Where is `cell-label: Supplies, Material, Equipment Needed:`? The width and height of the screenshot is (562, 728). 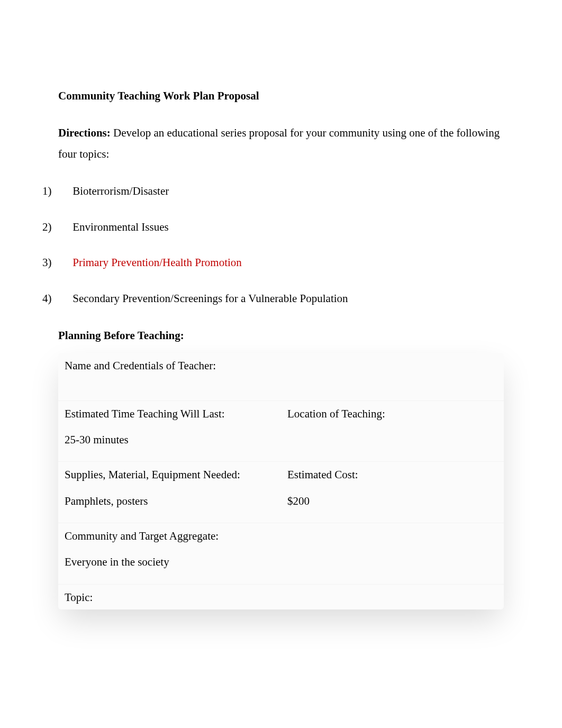 cell-label: Supplies, Material, Equipment Needed: is located at coordinates (169, 475).